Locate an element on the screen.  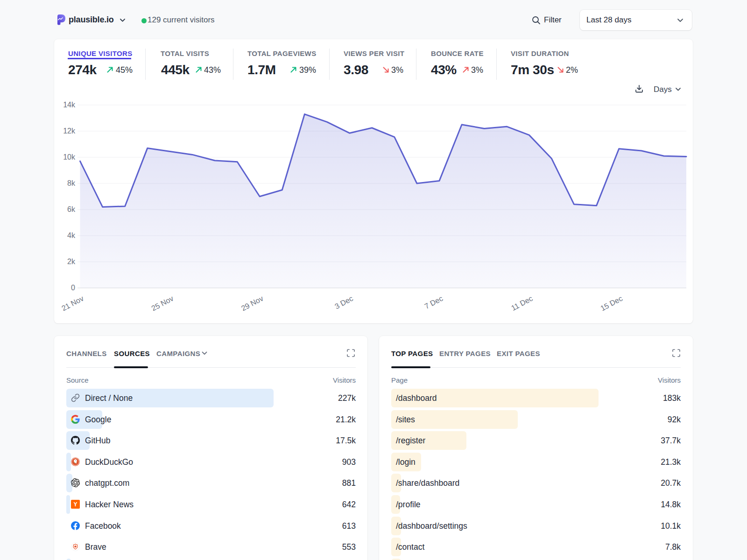
svg-text: Y is located at coordinates (75, 504).